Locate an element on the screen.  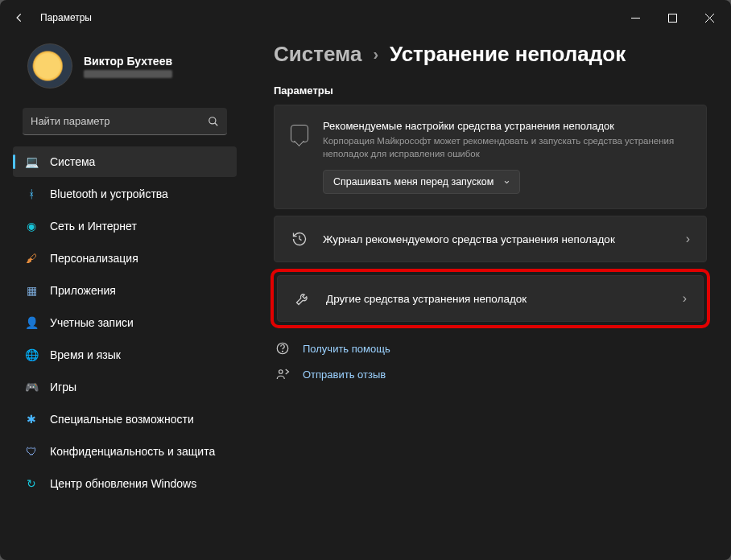
sidebar-item-label: Сеть и Интернет is located at coordinates (93, 226).